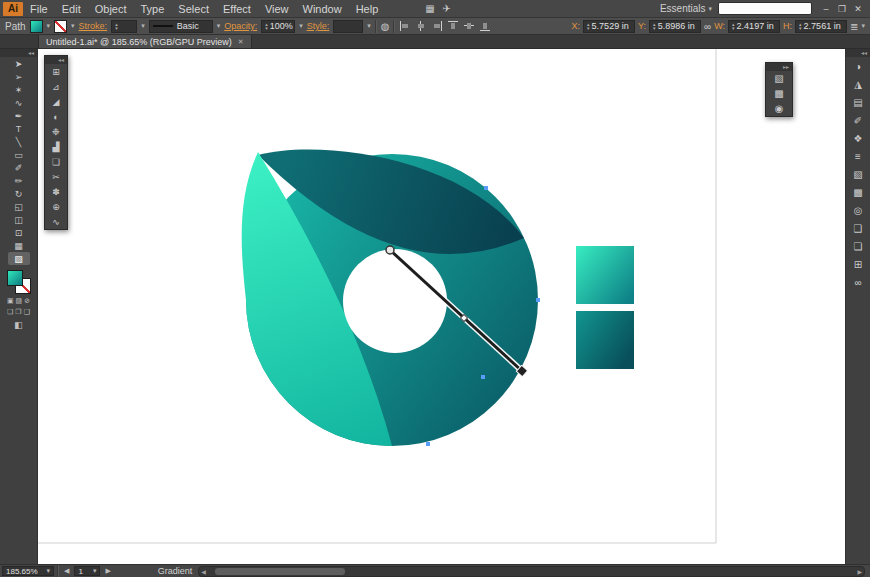  I want to click on stroke-weight-caret-icon: ▾, so click(143, 26).